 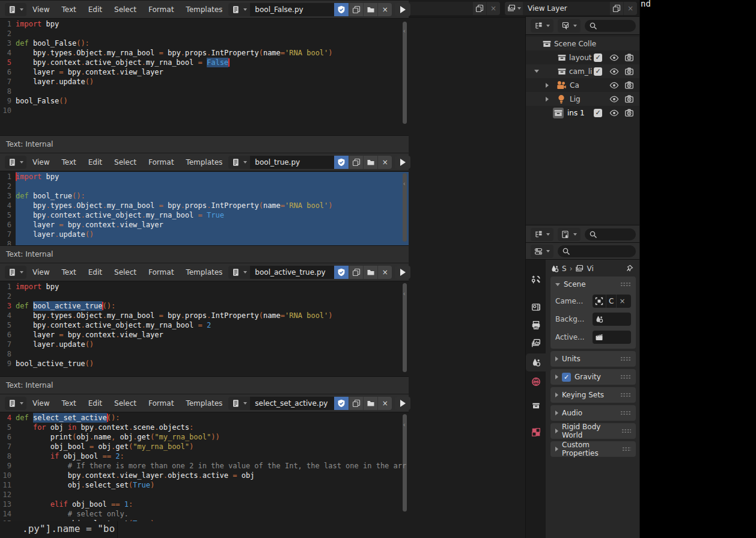 I want to click on properties-search-input, so click(x=597, y=251).